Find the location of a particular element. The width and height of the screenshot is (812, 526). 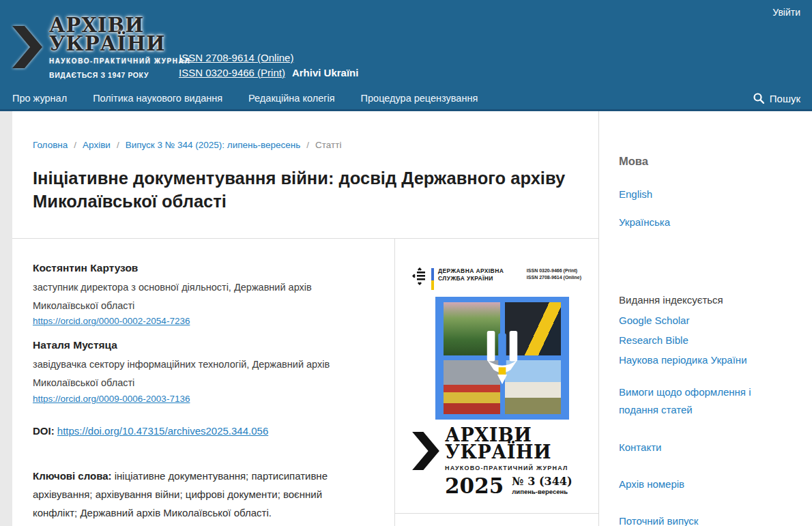

logo-subtitle: НАУКОВО-ПРАКТИЧНИЙ ЖУРНАЛ is located at coordinates (120, 61).